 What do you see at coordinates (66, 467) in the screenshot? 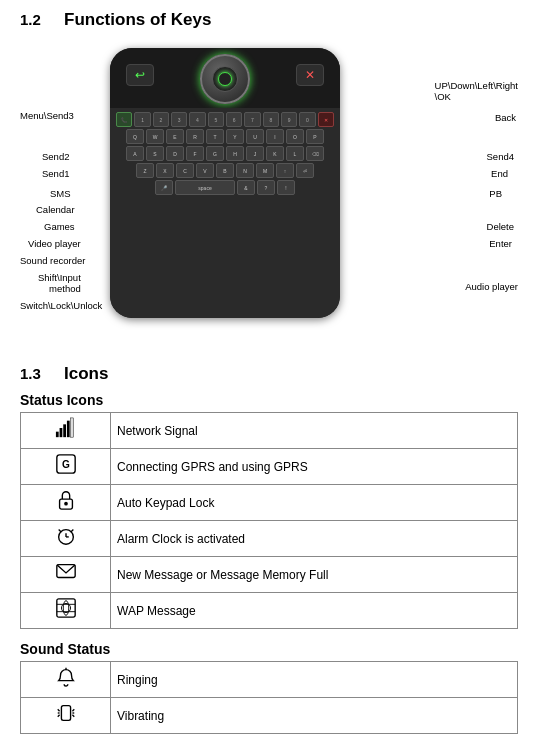
I see `icon-cell-gprs: G` at bounding box center [66, 467].